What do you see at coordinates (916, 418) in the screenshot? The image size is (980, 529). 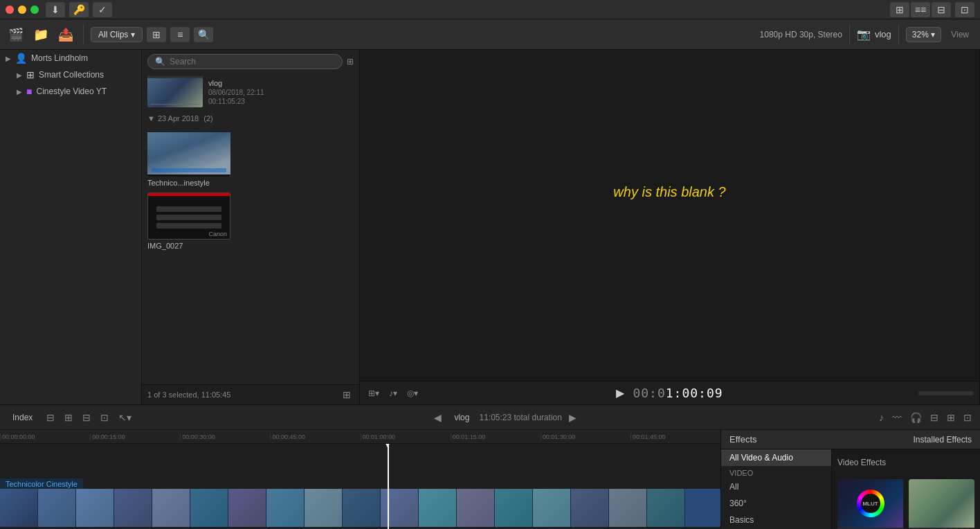 I see `tl-headphone-btn: 🎧` at bounding box center [916, 418].